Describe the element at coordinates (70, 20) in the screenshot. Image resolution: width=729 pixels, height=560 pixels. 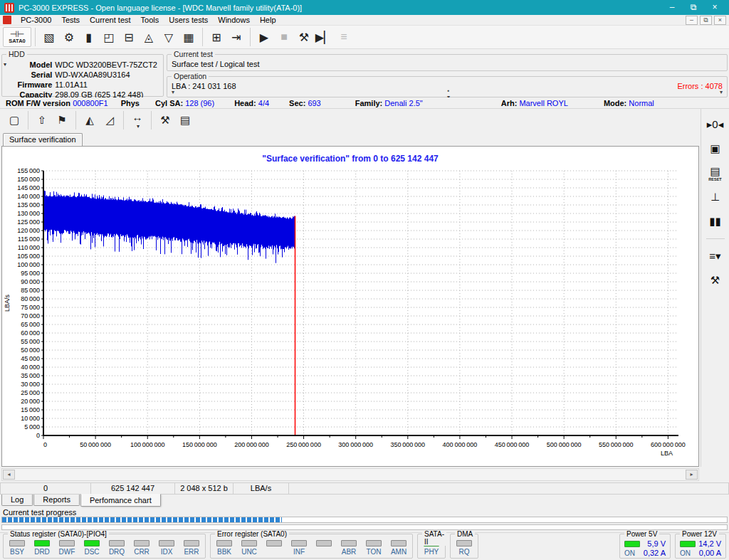
I see `menu-tests: Tests` at that location.